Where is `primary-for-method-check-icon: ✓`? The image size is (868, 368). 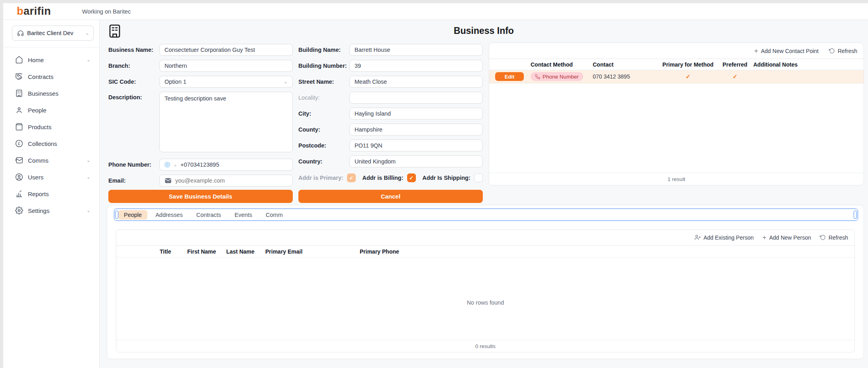
primary-for-method-check-icon: ✓ is located at coordinates (688, 77).